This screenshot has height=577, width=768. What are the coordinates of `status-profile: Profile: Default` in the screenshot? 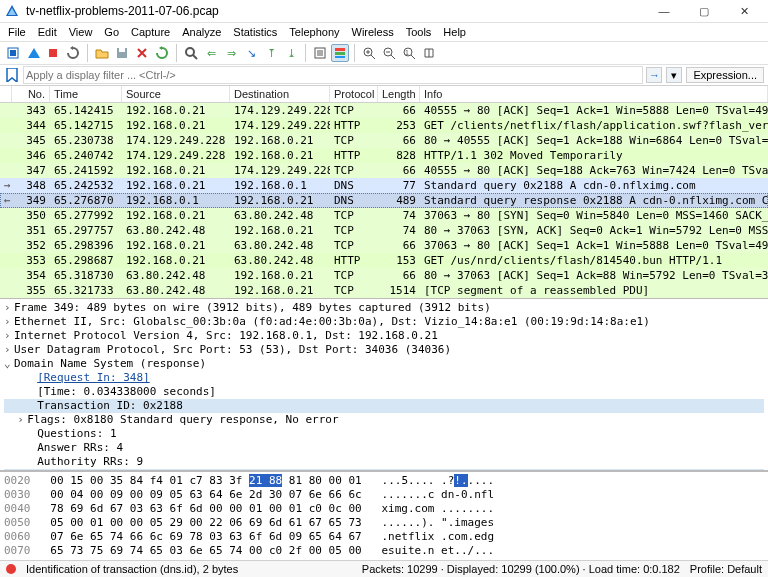 It's located at (726, 569).